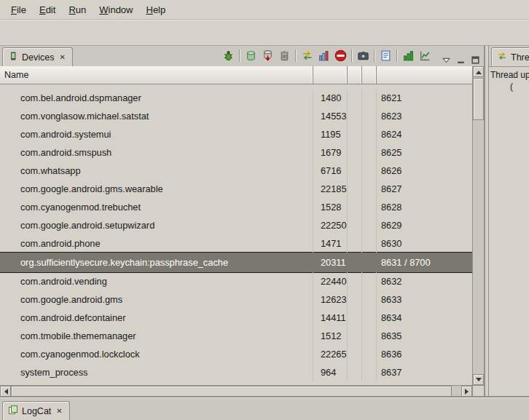 The image size is (529, 420). I want to click on devices-viewbar: Devices ✕, so click(242, 57).